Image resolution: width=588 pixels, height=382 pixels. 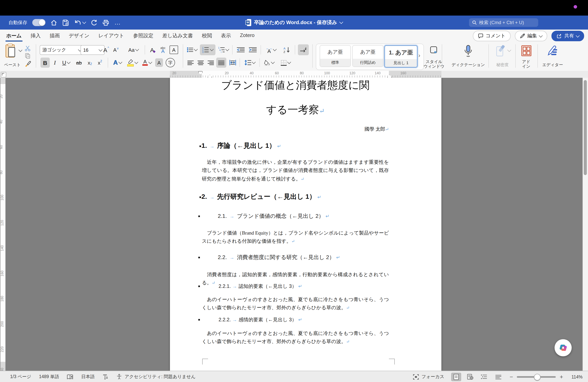 I want to click on paragraph-brand-equity: ブランド価値（Brand Equity）とは，ブランド名やシンボルによって製品や…, so click(x=295, y=237).